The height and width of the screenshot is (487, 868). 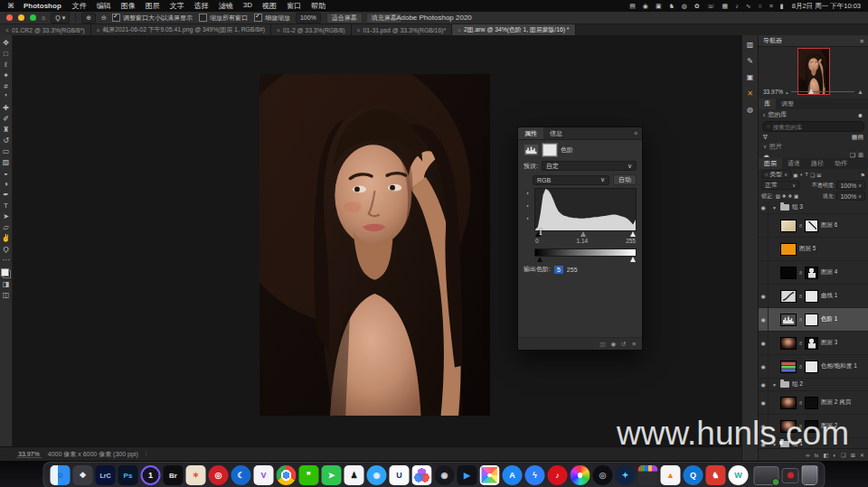 I want to click on menu-滤镜: 滤镜, so click(x=226, y=5).